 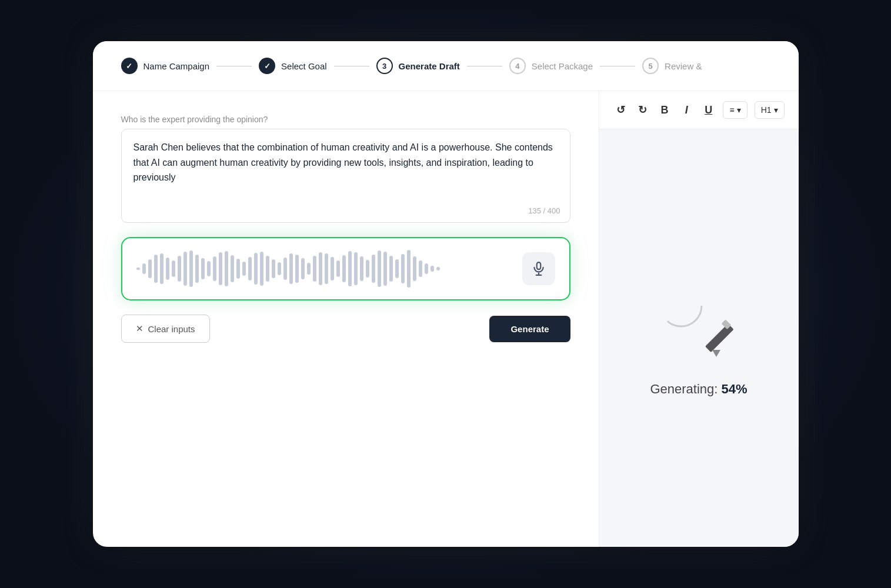 What do you see at coordinates (293, 66) in the screenshot?
I see `step-select-goal: ✓ Select Goal` at bounding box center [293, 66].